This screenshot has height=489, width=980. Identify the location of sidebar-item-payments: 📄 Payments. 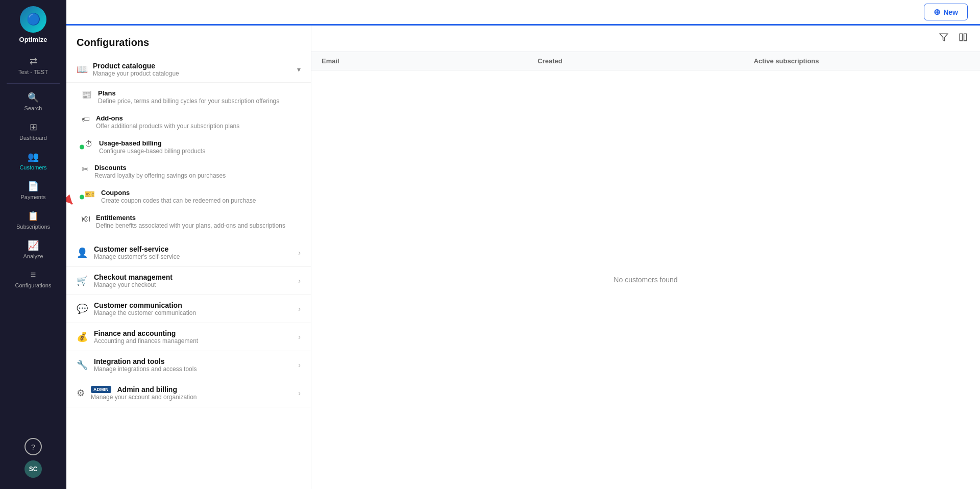
(33, 190).